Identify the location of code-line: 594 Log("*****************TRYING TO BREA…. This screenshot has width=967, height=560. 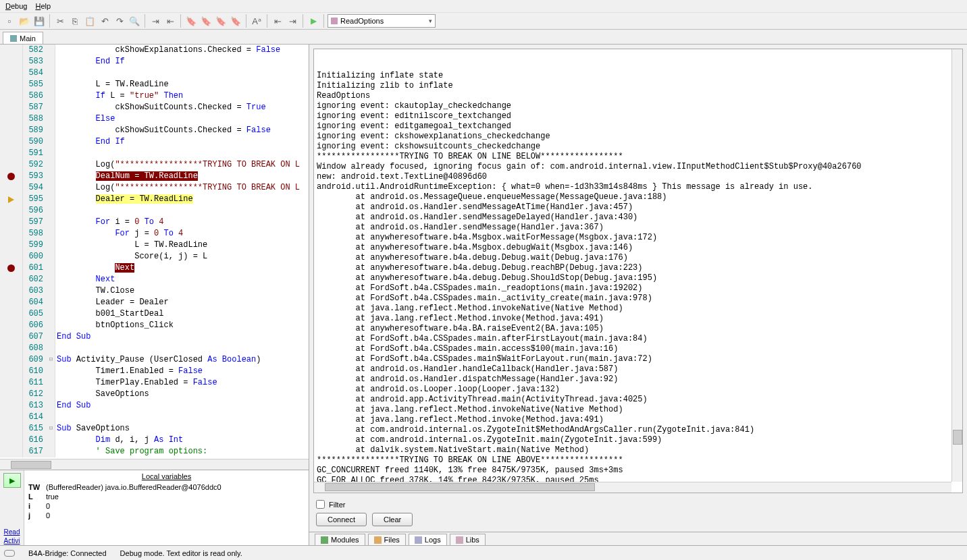
(154, 188).